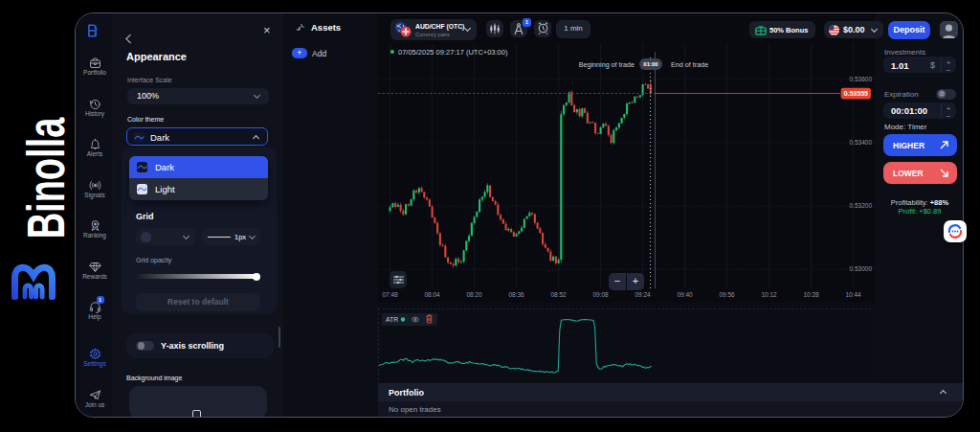 The image size is (980, 432). Describe the element at coordinates (390, 295) in the screenshot. I see `svg-text: 07:48` at that location.